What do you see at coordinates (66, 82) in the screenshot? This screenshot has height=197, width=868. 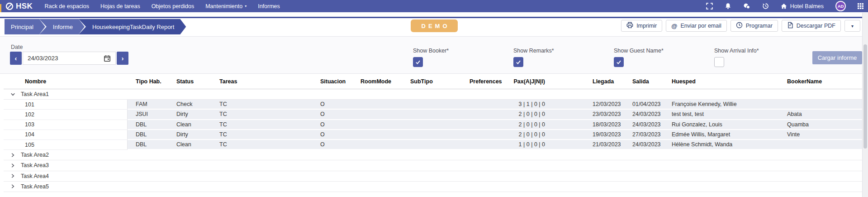 I see `col-header-nombre: Nombre` at bounding box center [66, 82].